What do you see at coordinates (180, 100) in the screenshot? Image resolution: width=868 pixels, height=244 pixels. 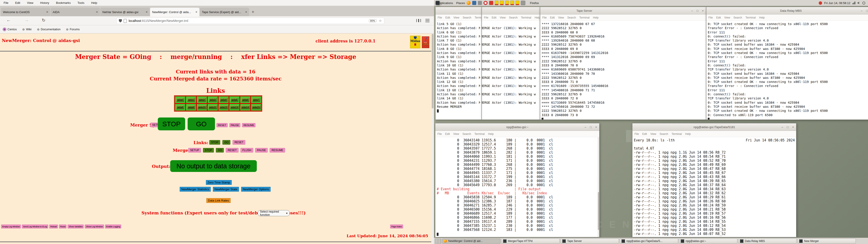 I see `link-node-button: aida0` at bounding box center [180, 100].